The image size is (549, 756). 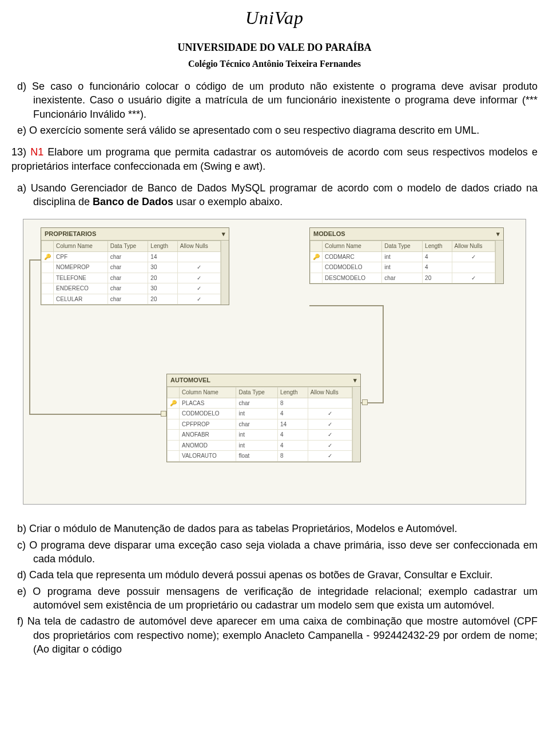 I want to click on item-a-bold: Banco de Dados, so click(x=133, y=202).